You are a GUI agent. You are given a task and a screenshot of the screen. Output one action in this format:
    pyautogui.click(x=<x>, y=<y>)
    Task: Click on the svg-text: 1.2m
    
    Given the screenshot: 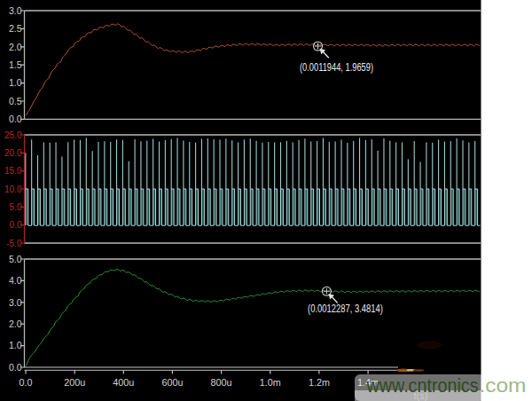 What is the action you would take?
    pyautogui.click(x=319, y=382)
    